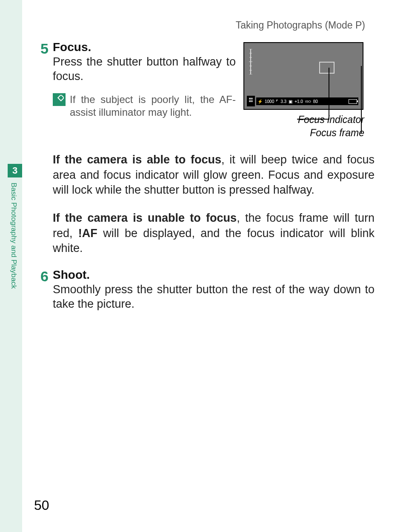  Describe the element at coordinates (290, 101) in the screenshot. I see `ev-icon: ▣` at that location.